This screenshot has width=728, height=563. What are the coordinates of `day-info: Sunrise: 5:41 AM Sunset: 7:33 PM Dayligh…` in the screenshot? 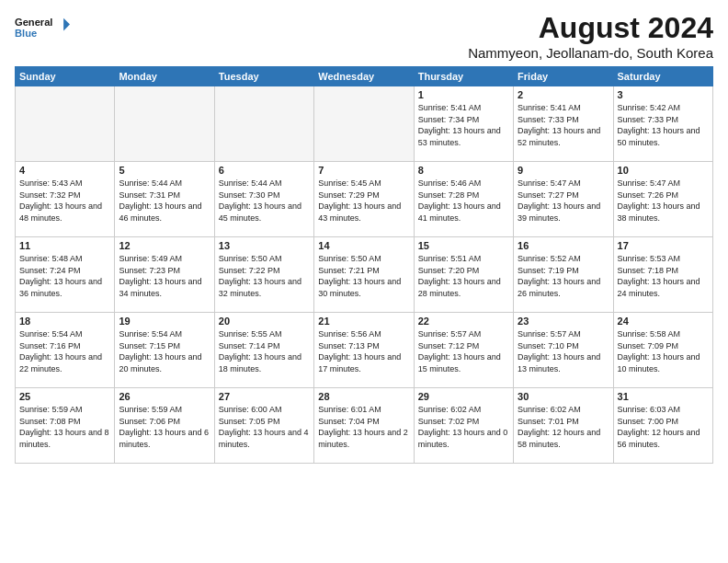 It's located at (563, 125).